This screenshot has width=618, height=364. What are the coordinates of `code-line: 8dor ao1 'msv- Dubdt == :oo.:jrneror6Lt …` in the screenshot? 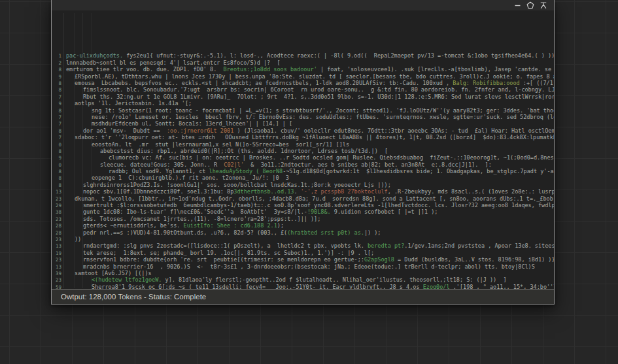 It's located at (303, 131).